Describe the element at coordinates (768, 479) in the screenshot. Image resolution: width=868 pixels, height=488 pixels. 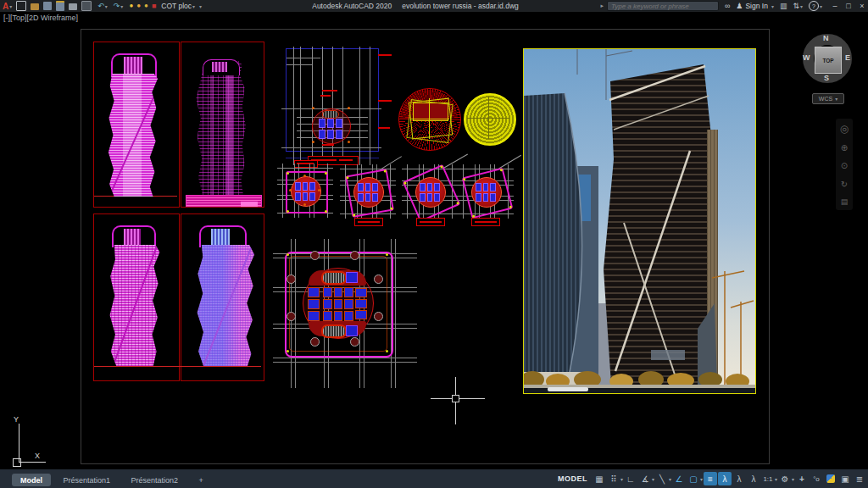
I see `annotation-scale-value: 1:1` at that location.